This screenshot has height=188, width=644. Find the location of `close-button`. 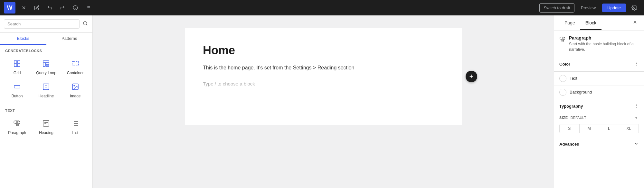

close-button is located at coordinates (24, 8).